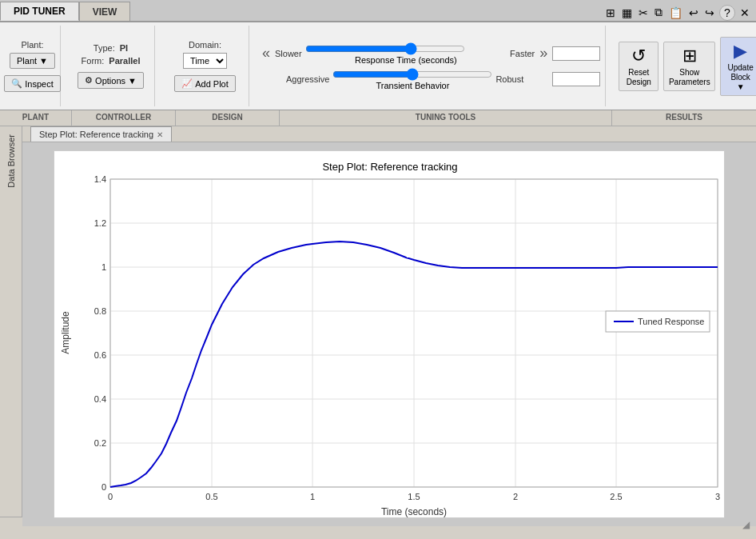 Image resolution: width=756 pixels, height=539 pixels. Describe the element at coordinates (11, 162) in the screenshot. I see `data-browser-label: Data Browser` at that location.